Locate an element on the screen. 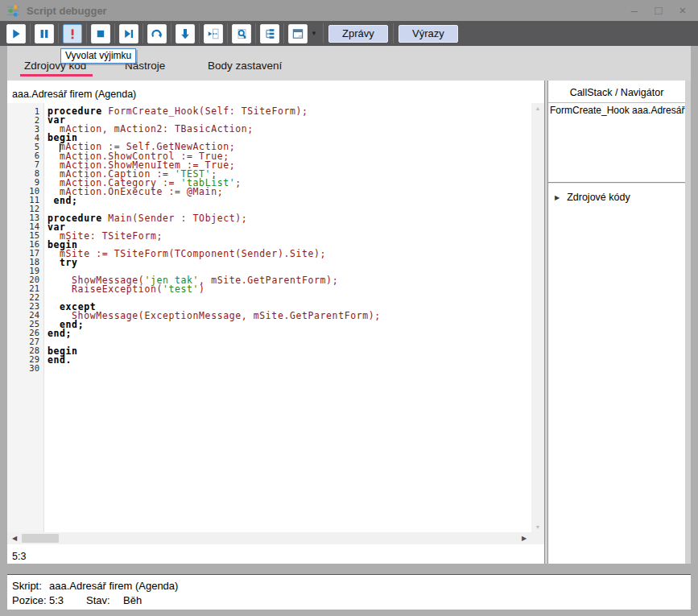 This screenshot has height=616, width=698. titlebar: Script debugger – □ × is located at coordinates (349, 10).